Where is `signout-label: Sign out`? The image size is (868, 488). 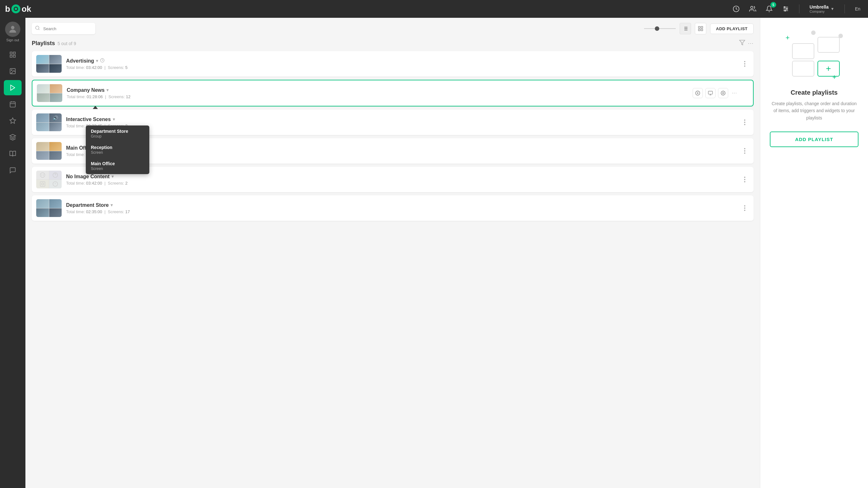 signout-label: Sign out is located at coordinates (13, 40).